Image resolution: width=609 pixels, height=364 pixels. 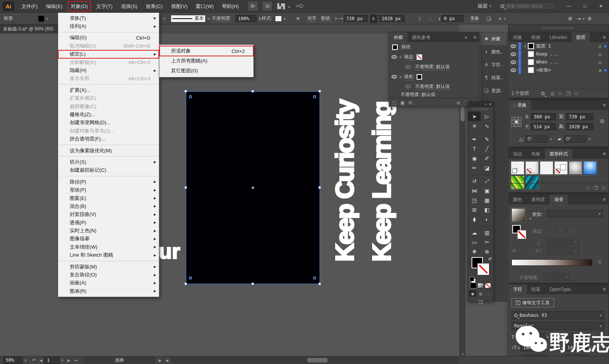 What do you see at coordinates (434, 95) in the screenshot?
I see `appearance-row-opacity-clipped: 不透明度: 默认值` at bounding box center [434, 95].